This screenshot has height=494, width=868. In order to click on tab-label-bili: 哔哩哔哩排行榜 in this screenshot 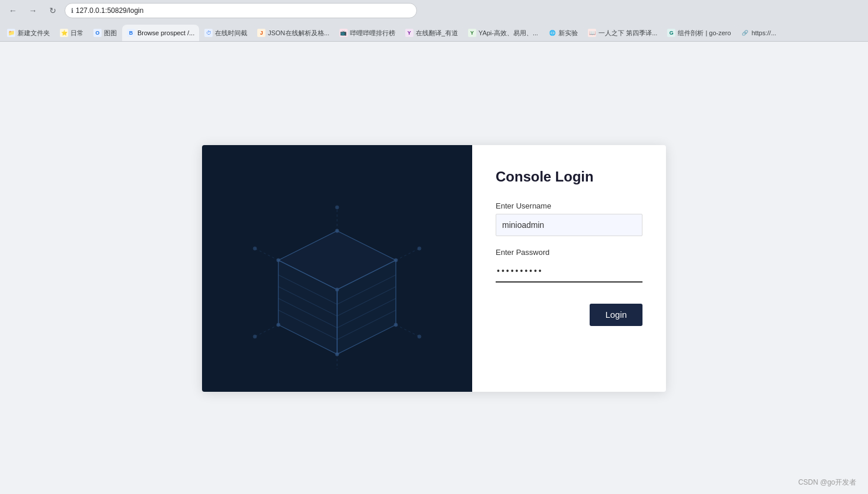, I will do `click(372, 33)`.